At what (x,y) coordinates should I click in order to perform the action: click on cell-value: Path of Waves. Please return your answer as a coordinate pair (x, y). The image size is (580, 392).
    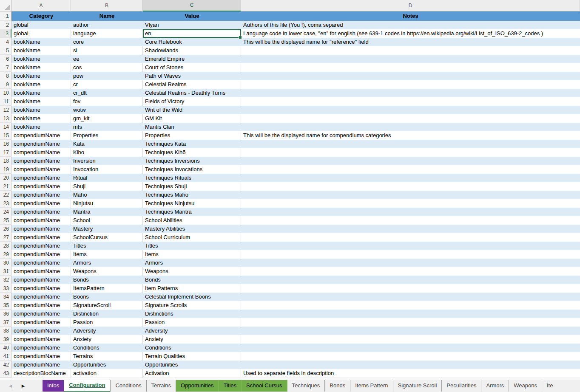
    Looking at the image, I should click on (192, 76).